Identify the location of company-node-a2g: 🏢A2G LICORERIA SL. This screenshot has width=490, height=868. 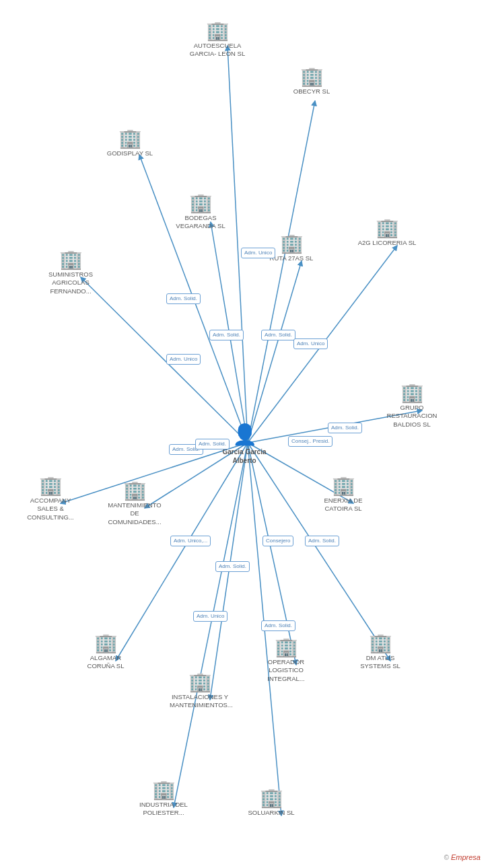
(387, 233).